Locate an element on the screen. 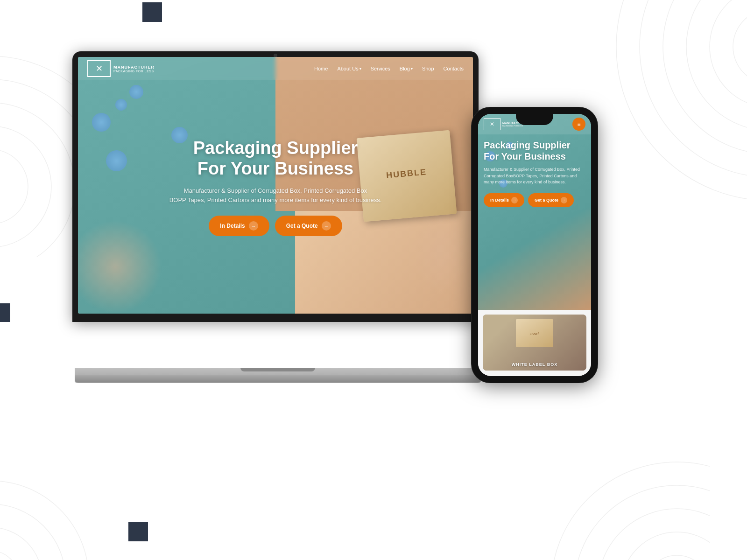 The image size is (747, 560). phone-notch is located at coordinates (535, 119).